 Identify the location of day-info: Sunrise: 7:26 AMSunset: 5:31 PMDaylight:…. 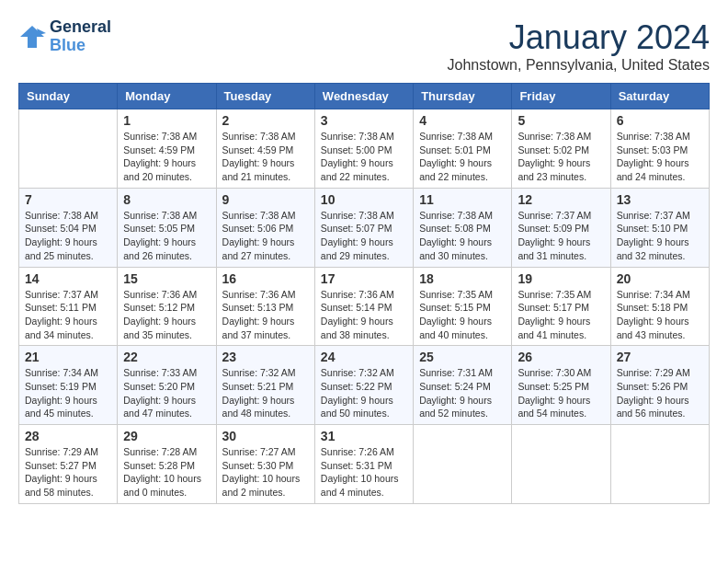
(364, 473).